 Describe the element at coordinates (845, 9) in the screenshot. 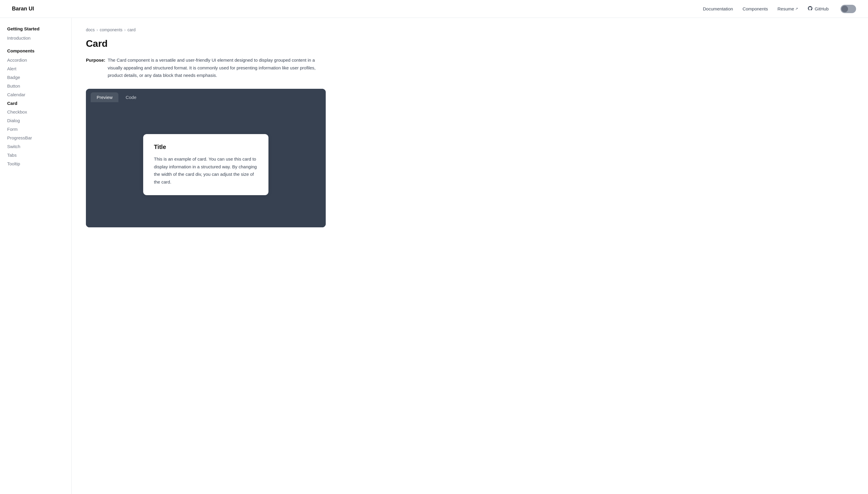

I see `toggle-knob` at that location.